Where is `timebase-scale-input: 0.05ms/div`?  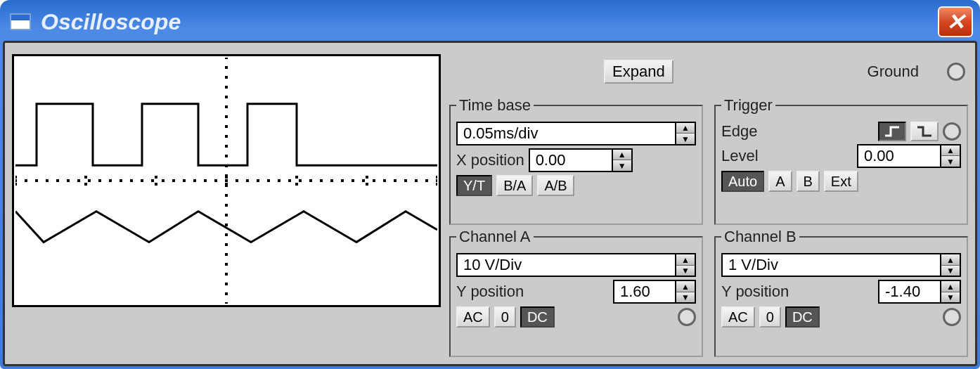 timebase-scale-input: 0.05ms/div is located at coordinates (567, 134).